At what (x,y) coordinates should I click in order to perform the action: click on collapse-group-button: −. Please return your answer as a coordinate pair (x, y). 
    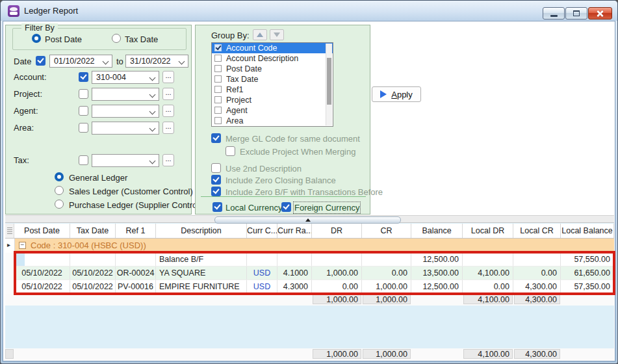
    Looking at the image, I should click on (22, 246).